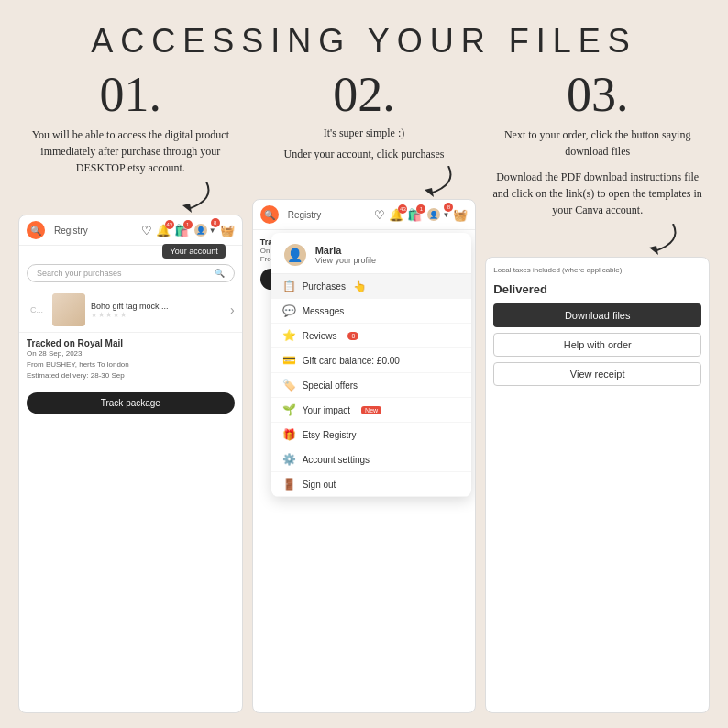 This screenshot has height=728, width=728. What do you see at coordinates (372, 361) in the screenshot?
I see `dropdown-gift-card: 💳 Gift card balance: £0.00` at bounding box center [372, 361].